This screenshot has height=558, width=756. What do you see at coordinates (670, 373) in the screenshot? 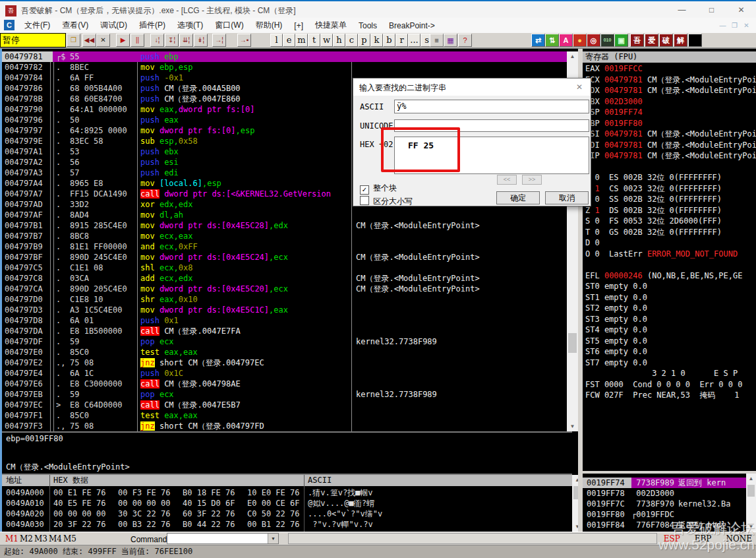
I see `register-line: 3 2 1 0 E S P` at bounding box center [670, 373].